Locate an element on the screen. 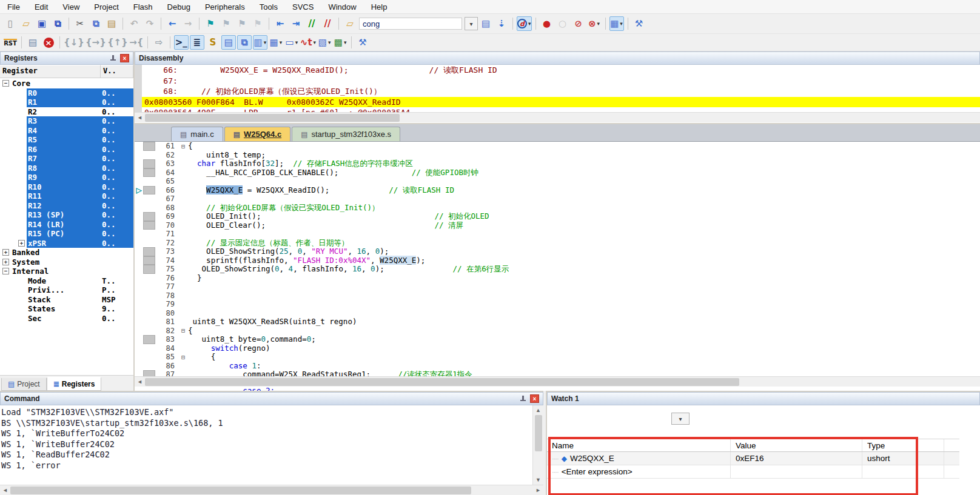 The height and width of the screenshot is (495, 980). enable-breakpoint-icon: ○ is located at coordinates (563, 24).